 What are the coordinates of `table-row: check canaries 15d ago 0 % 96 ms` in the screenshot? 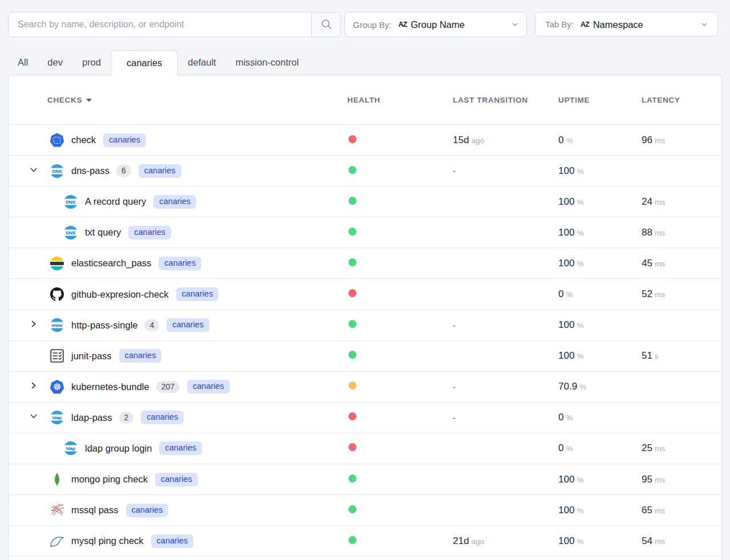 It's located at (365, 140).